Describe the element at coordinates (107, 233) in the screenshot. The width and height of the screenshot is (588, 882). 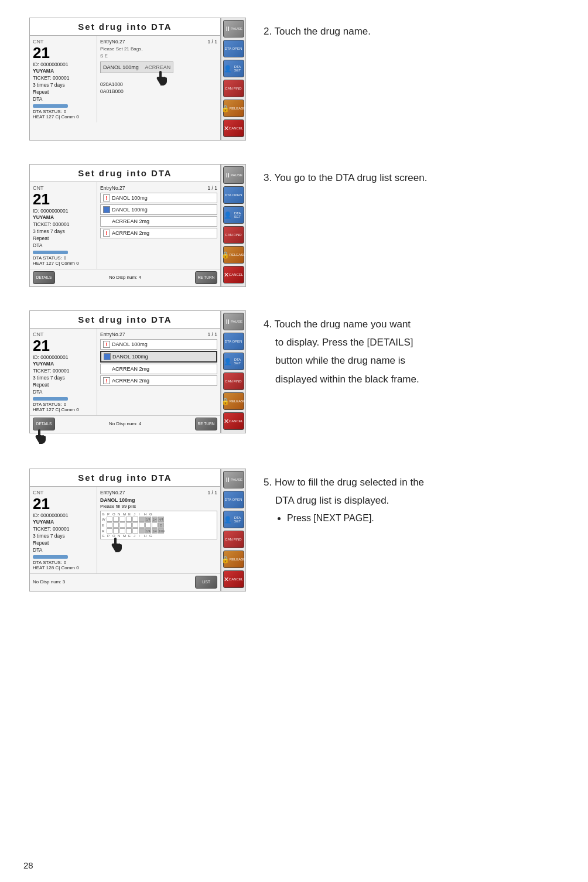
I see `drug-icon-excl-2-3: !` at that location.